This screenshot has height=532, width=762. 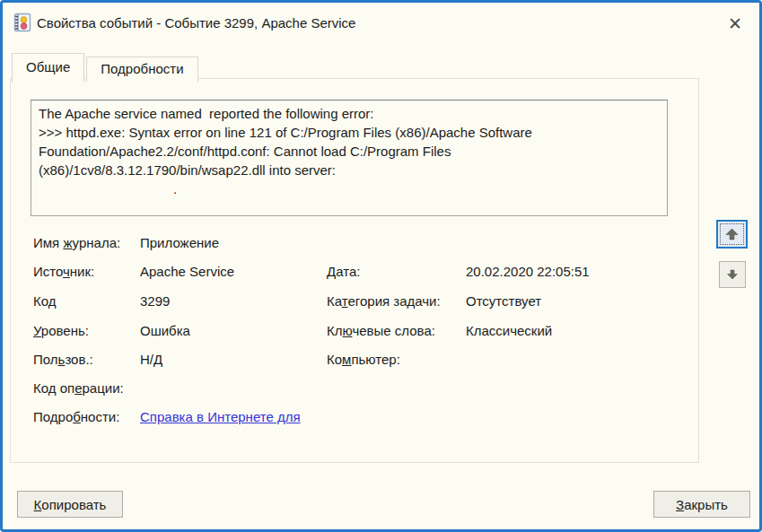 What do you see at coordinates (64, 271) in the screenshot?
I see `field-source-label: Источник:` at bounding box center [64, 271].